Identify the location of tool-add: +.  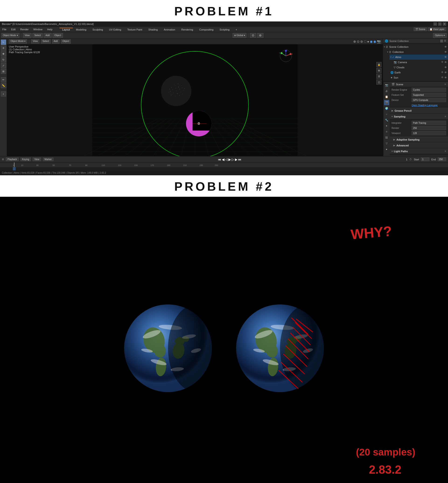
(3, 94).